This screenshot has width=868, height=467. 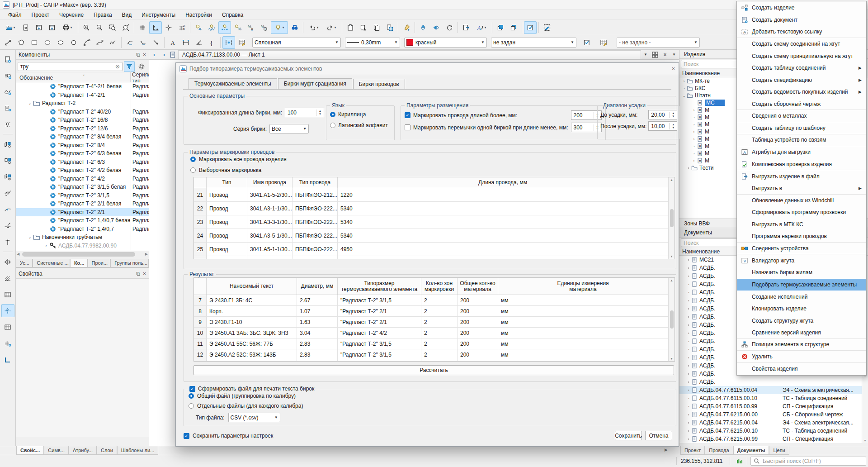 I want to click on context-menu-item-25: Клонировать изделие, so click(x=802, y=309).